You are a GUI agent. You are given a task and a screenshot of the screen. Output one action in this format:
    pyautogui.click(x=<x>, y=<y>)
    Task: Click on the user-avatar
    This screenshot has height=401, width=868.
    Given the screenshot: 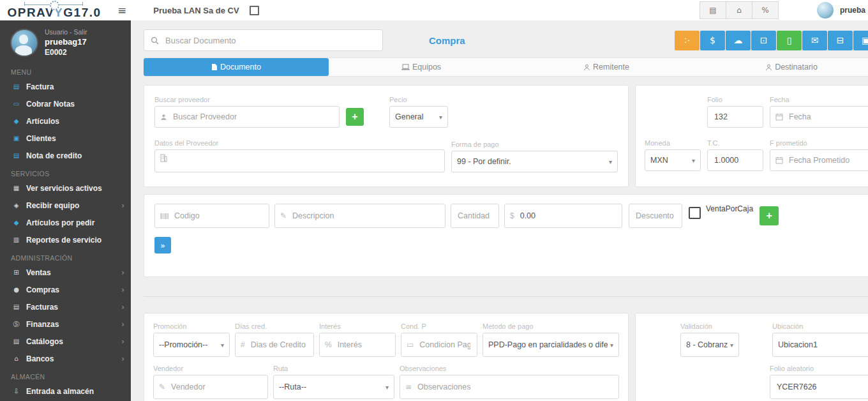 What is the action you would take?
    pyautogui.click(x=24, y=43)
    